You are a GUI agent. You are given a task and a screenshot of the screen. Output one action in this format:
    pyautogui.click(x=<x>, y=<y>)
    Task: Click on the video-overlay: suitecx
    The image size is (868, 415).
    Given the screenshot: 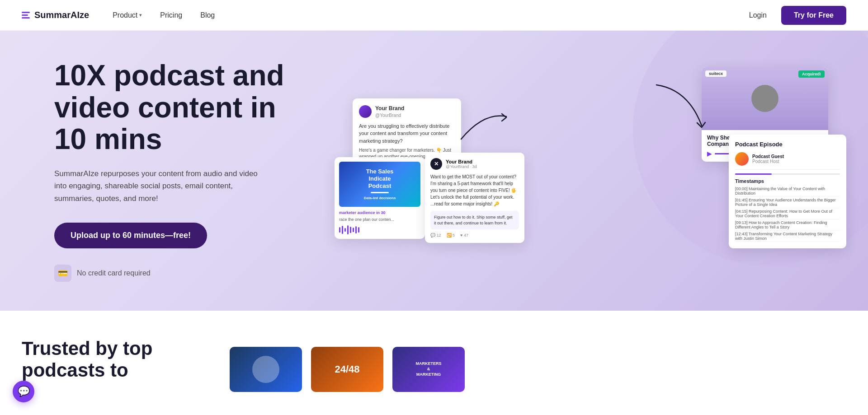 What is the action you would take?
    pyautogui.click(x=716, y=74)
    